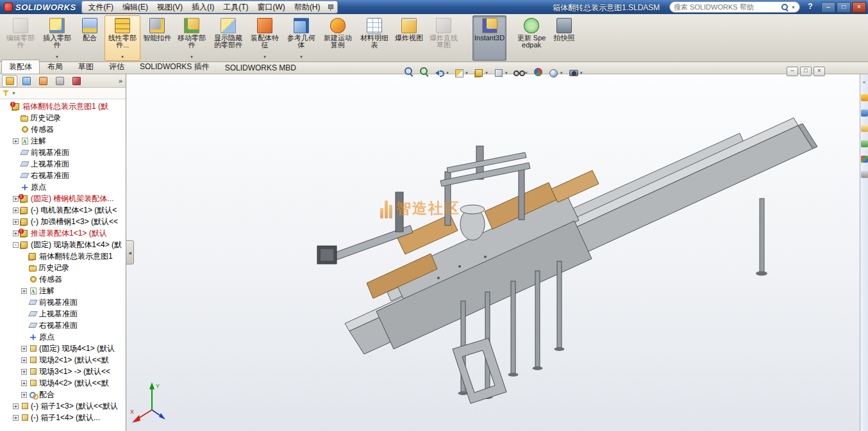 Image resolution: width=868 pixels, height=431 pixels. Describe the element at coordinates (86, 67) in the screenshot. I see `command-tab: 草图` at that location.